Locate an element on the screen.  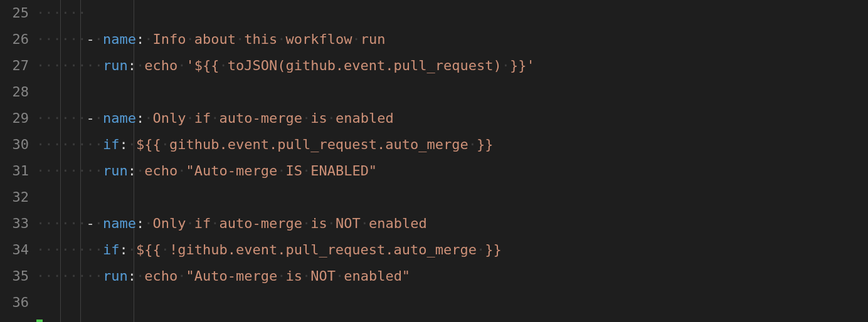
line-number: 34 is located at coordinates (14, 250).